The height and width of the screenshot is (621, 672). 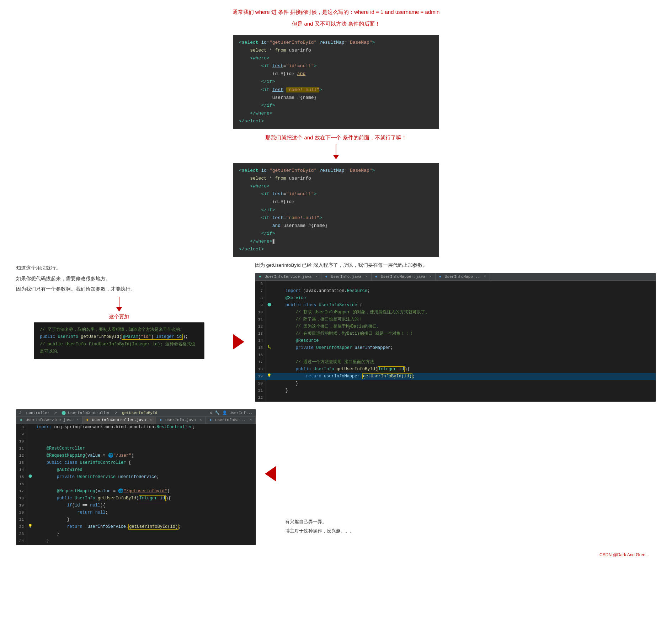 I want to click on ctrl-line-17: 17 @RequestMapping(value = 🌐"/getuserinf…, so click(x=136, y=492).